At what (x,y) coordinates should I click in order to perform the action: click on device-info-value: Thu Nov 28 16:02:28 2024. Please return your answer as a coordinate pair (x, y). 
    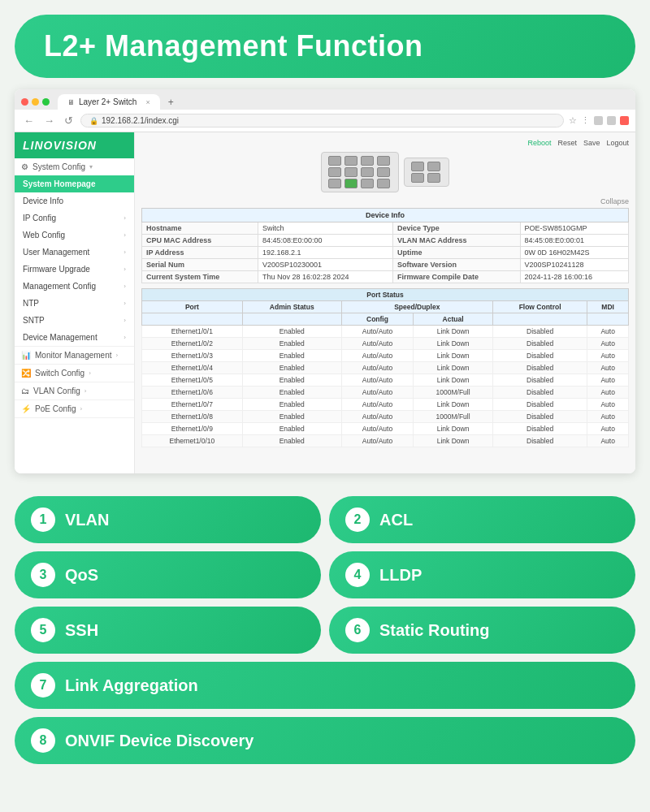
    Looking at the image, I should click on (326, 278).